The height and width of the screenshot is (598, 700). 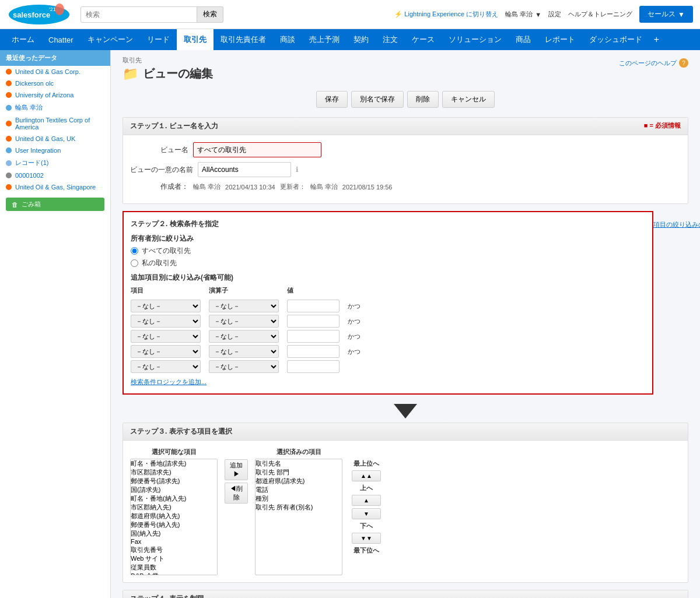 I want to click on nav-item-contact: 取引先責任者, so click(x=243, y=40).